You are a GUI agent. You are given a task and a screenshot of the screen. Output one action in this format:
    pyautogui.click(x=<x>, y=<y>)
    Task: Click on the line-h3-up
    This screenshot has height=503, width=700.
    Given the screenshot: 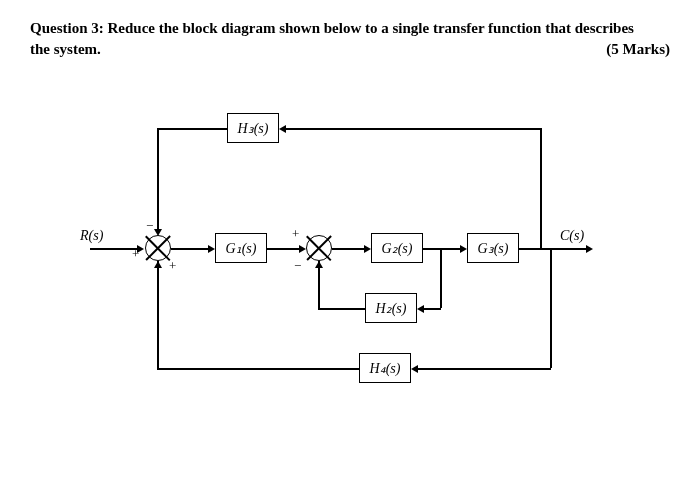 What is the action you would take?
    pyautogui.click(x=541, y=188)
    